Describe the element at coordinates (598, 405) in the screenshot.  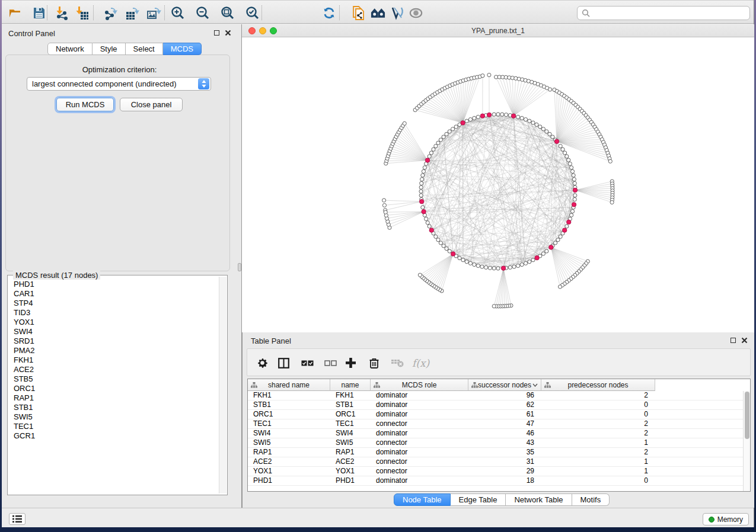
I see `cell-predecessor-nodes: 0` at that location.